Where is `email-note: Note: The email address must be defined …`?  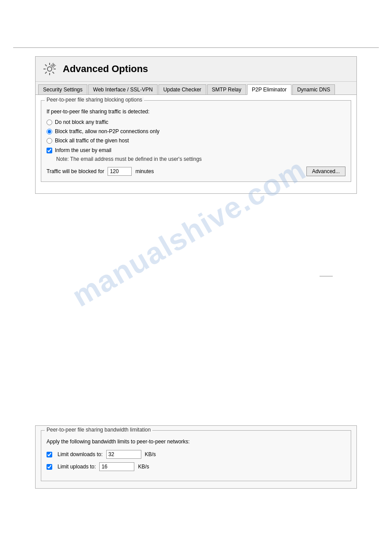
email-note: Note: The email address must be defined … is located at coordinates (201, 159).